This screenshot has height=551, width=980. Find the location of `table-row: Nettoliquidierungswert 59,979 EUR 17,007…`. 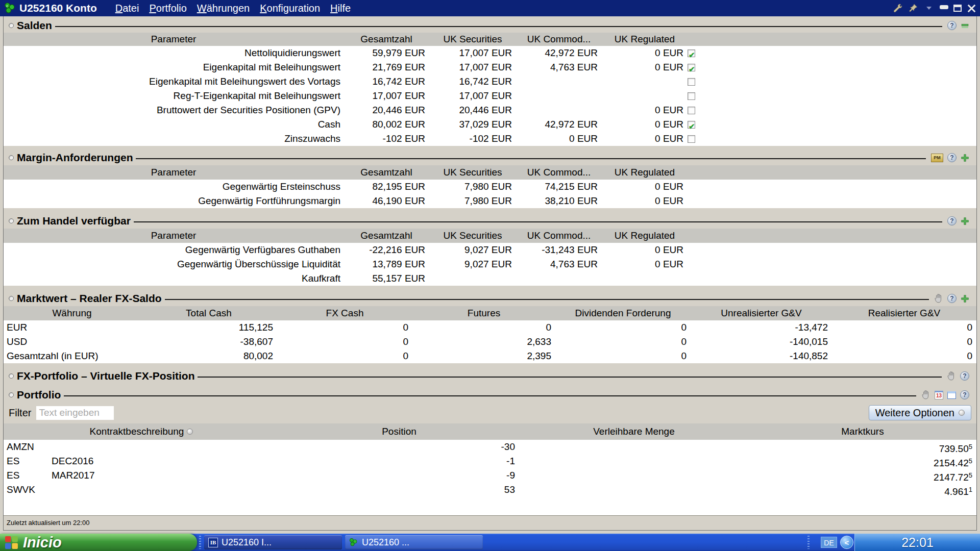

table-row: Nettoliquidierungswert 59,979 EUR 17,007… is located at coordinates (490, 53).